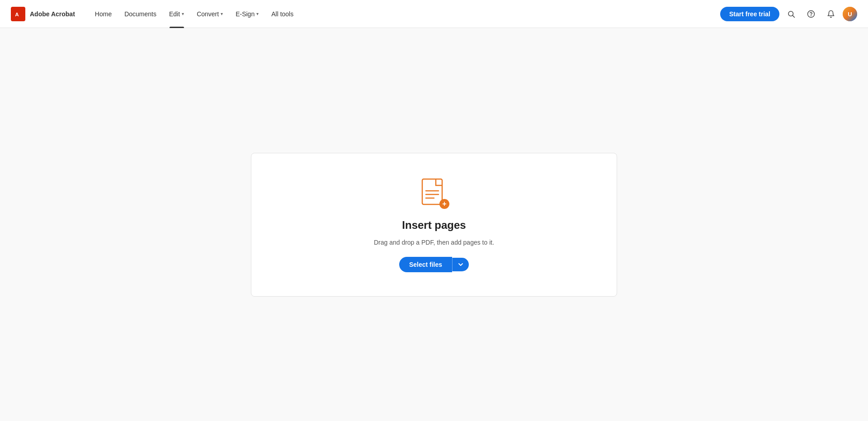  Describe the element at coordinates (434, 225) in the screenshot. I see `insert-pages-title: Insert pages` at that location.